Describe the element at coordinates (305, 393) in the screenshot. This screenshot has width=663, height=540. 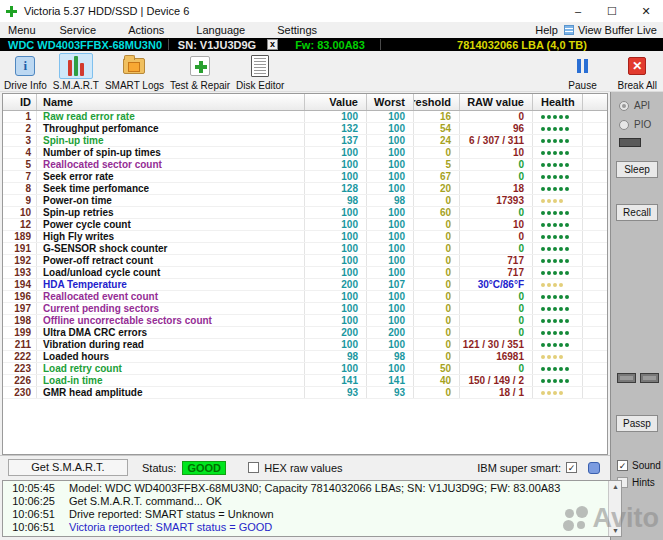
I see `table-row: 230GMR head amplitude9393018 / 1` at that location.